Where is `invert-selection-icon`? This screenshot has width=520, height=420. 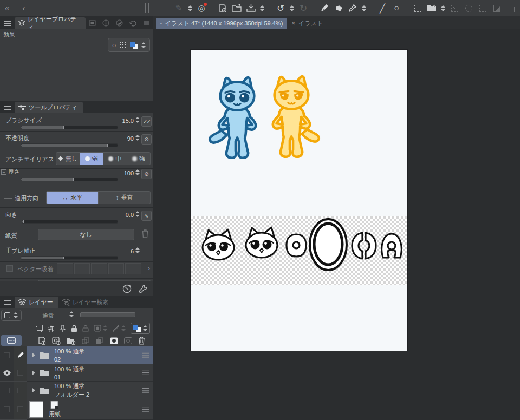 invert-selection-icon is located at coordinates (497, 8).